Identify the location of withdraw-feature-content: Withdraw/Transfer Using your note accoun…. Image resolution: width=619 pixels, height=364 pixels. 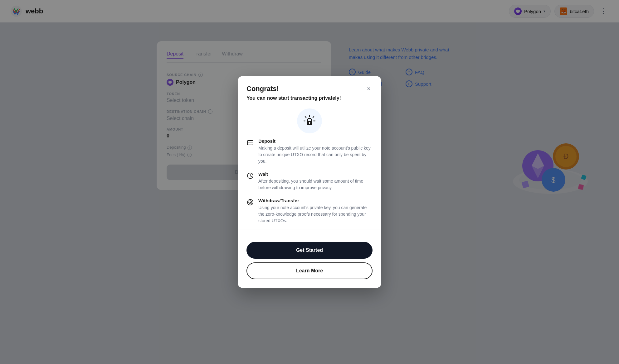
(315, 211).